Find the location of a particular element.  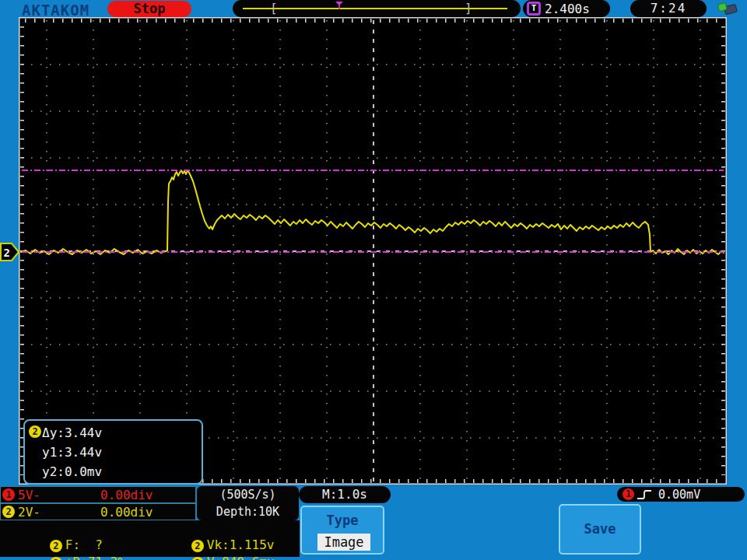

trigger-position-icon is located at coordinates (339, 5).